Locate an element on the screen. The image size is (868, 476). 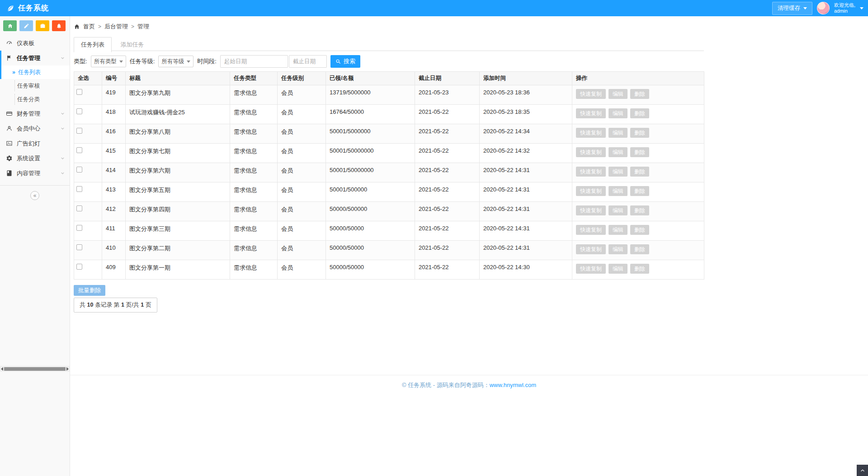
tasks-quick-button is located at coordinates (42, 26).